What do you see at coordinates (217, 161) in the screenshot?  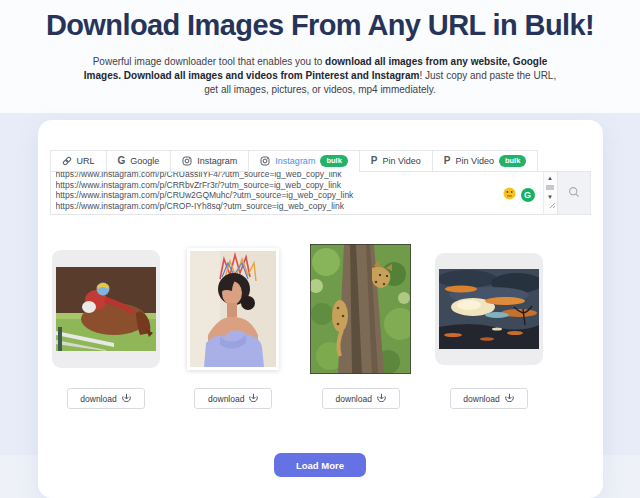 I see `tab-instagram-label: Instagram` at bounding box center [217, 161].